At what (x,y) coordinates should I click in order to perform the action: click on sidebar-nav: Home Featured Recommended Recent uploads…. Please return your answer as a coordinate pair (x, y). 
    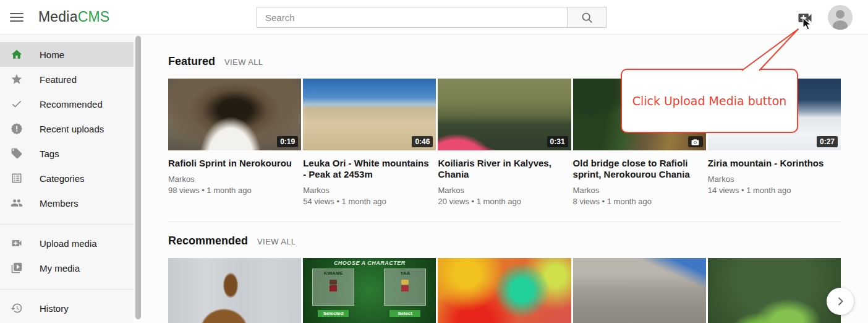
    Looking at the image, I should click on (67, 179).